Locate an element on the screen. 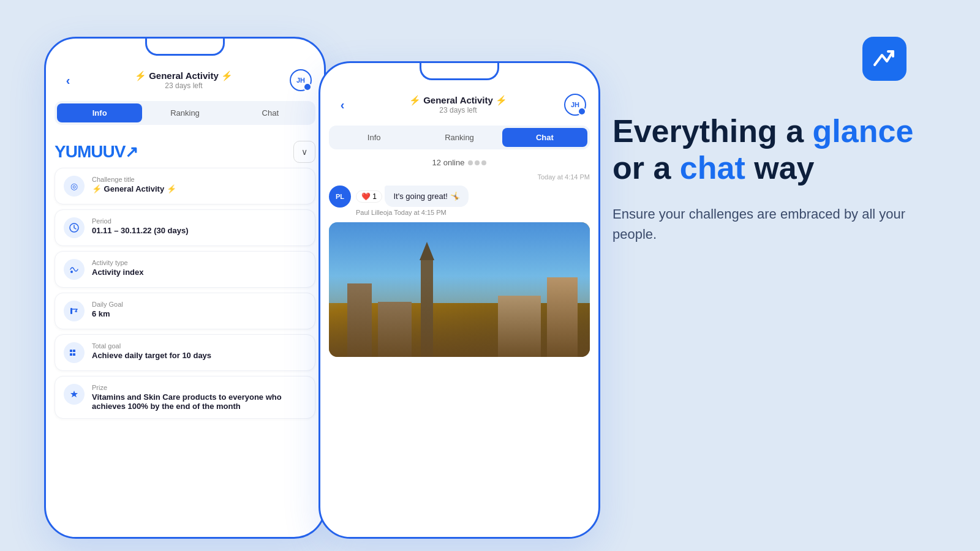 The image size is (980, 551). tab-ranking-2: Ranking is located at coordinates (459, 137).